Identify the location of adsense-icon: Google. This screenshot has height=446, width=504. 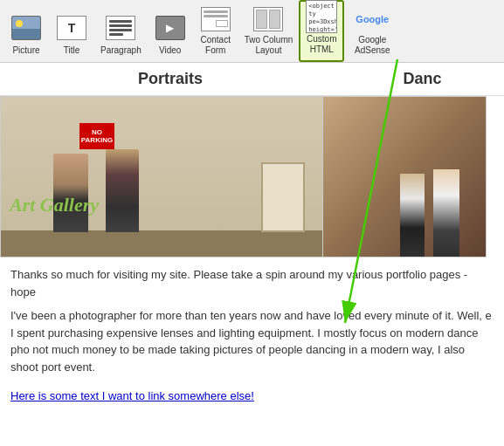
(372, 19).